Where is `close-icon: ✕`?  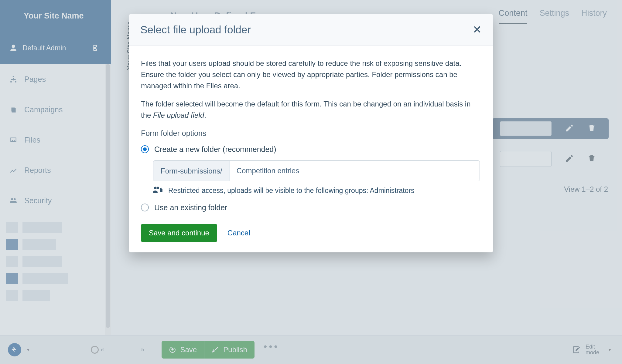 close-icon: ✕ is located at coordinates (477, 30).